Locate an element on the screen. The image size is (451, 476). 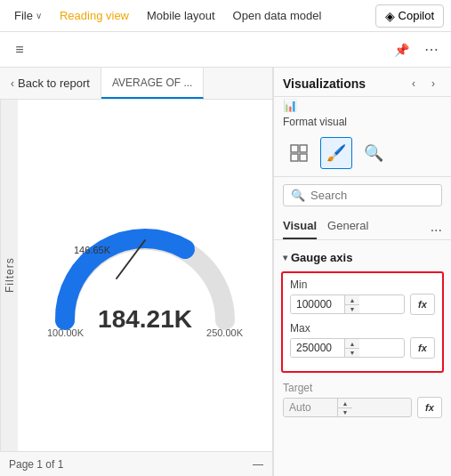
min-row: Min ▲ ▼ fx is located at coordinates (363, 297).